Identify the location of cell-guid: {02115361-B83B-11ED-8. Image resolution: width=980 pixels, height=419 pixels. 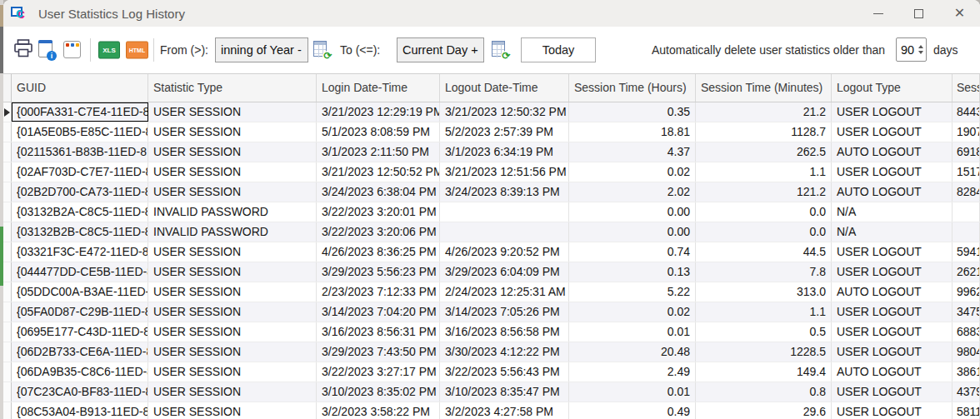
(80, 152).